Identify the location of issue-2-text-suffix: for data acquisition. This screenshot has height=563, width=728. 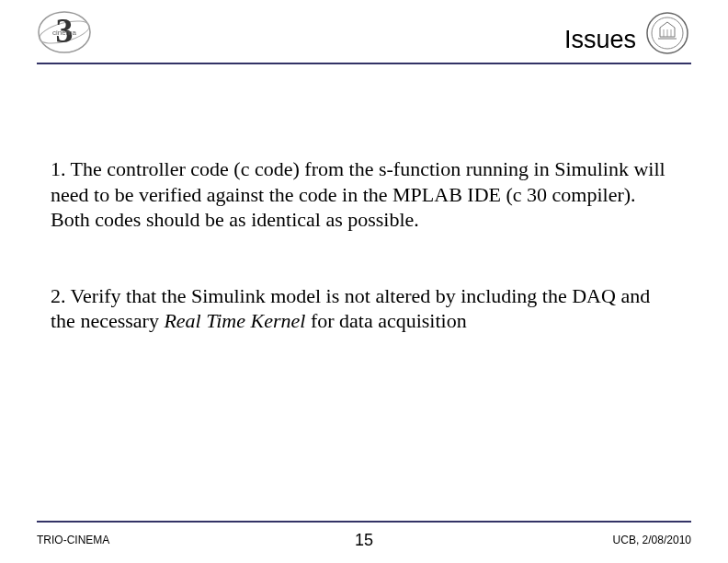
(386, 320).